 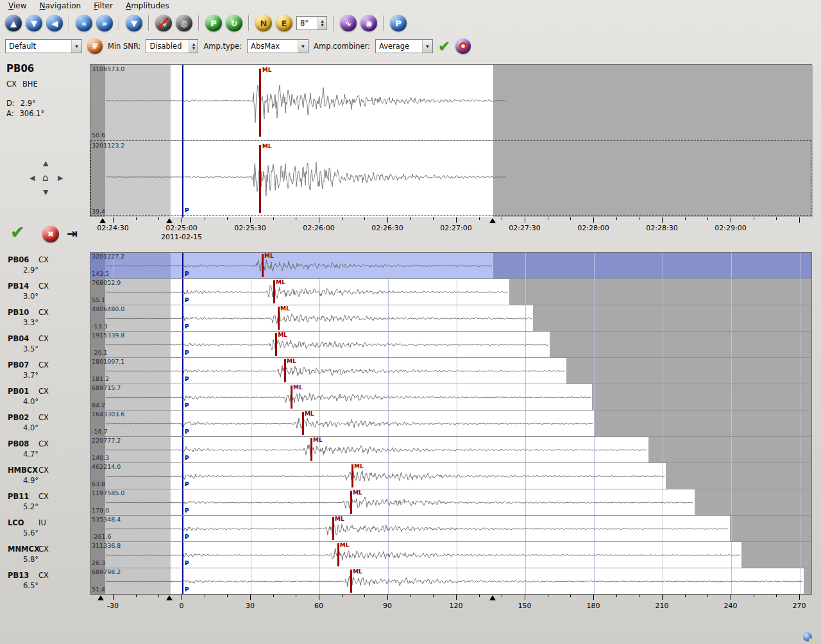 I want to click on apply-amplitudes-button: ✔, so click(x=444, y=46).